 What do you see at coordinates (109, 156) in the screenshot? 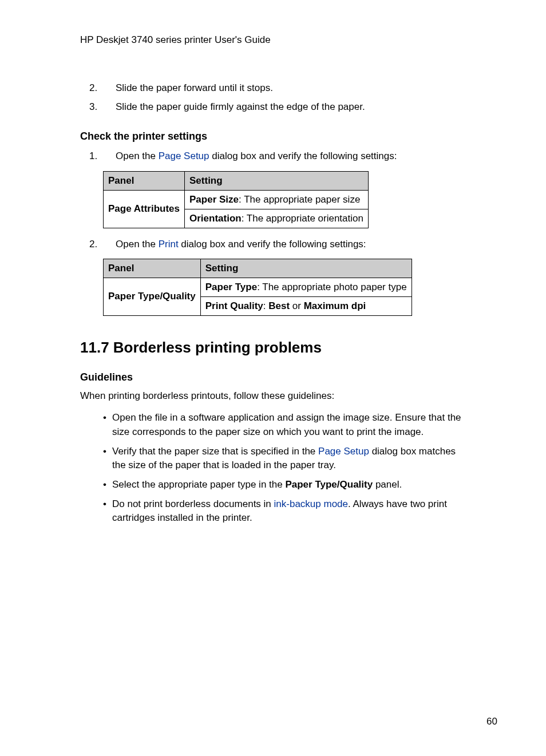
I see `step-number: 1.` at bounding box center [109, 156].